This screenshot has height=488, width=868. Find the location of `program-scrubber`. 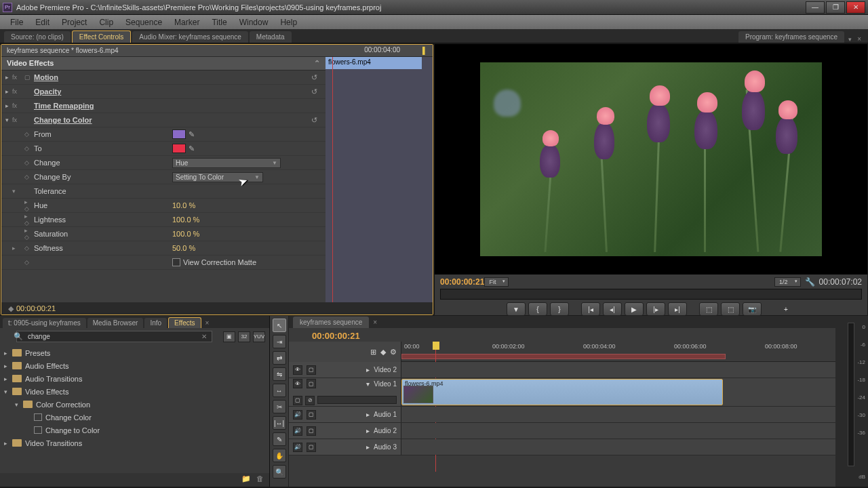

program-scrubber is located at coordinates (651, 294).